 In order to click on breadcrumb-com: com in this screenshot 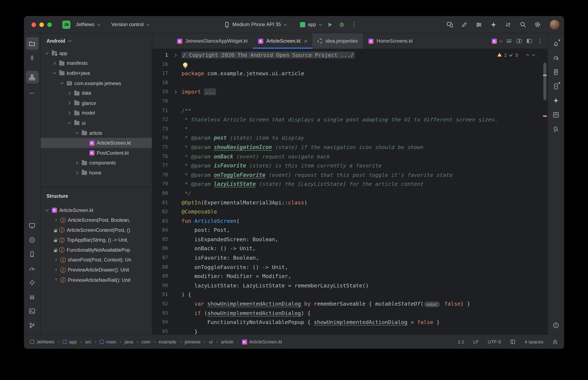, I will do `click(146, 342)`.